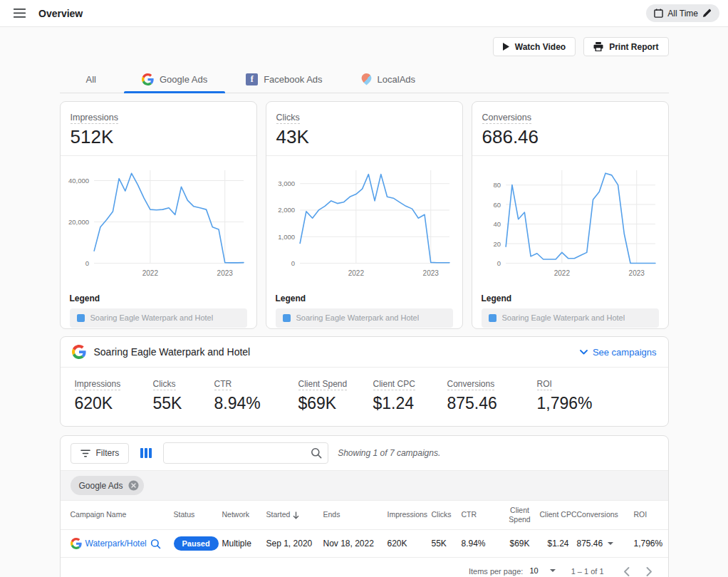 The width and height of the screenshot is (728, 577). I want to click on see-campaigns-link: See campaigns, so click(618, 352).